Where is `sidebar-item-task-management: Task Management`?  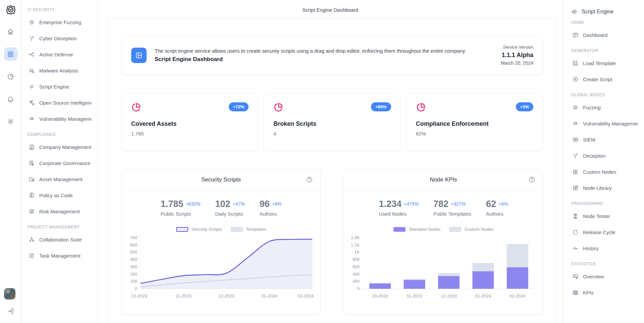 sidebar-item-task-management: Task Management is located at coordinates (60, 256).